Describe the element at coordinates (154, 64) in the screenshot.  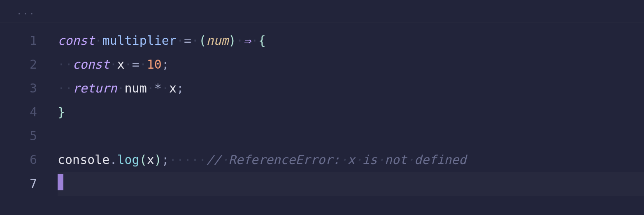
I see `token-number: 10` at that location.